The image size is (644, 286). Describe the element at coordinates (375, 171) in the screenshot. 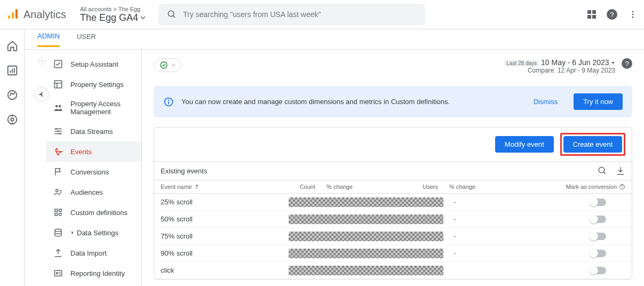

I see `card-title: Existing events` at that location.